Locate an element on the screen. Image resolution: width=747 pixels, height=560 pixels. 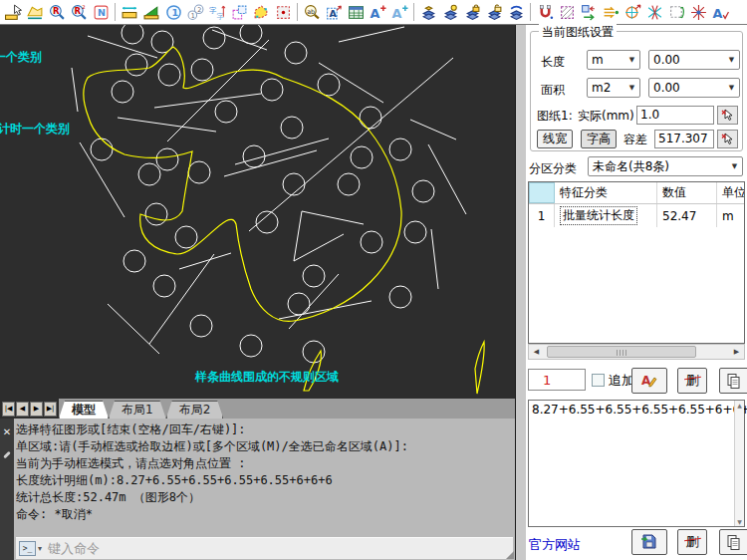
text-add-red-button: A is located at coordinates (377, 12).